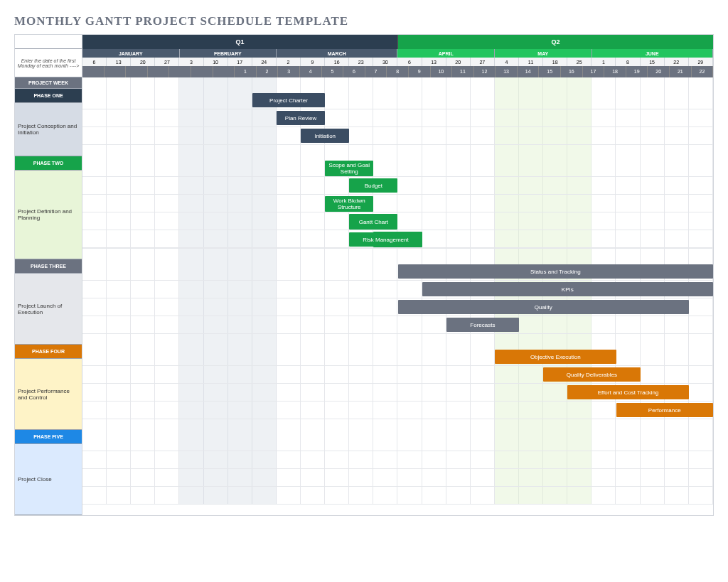  What do you see at coordinates (361, 62) in the screenshot?
I see `date-cell: 23` at bounding box center [361, 62].